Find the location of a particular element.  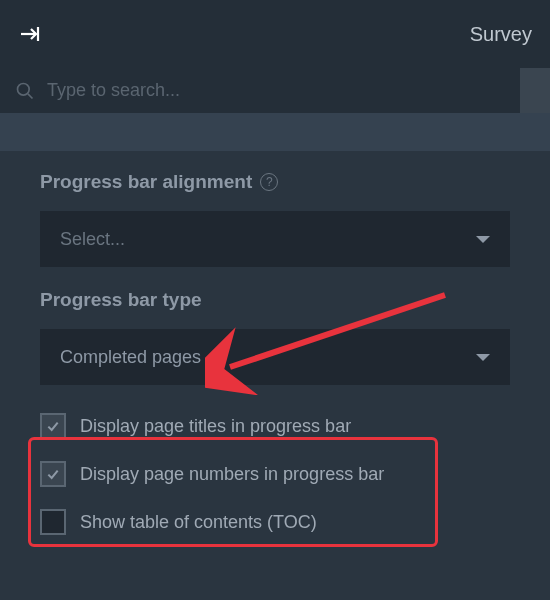

search-icon is located at coordinates (25, 91).